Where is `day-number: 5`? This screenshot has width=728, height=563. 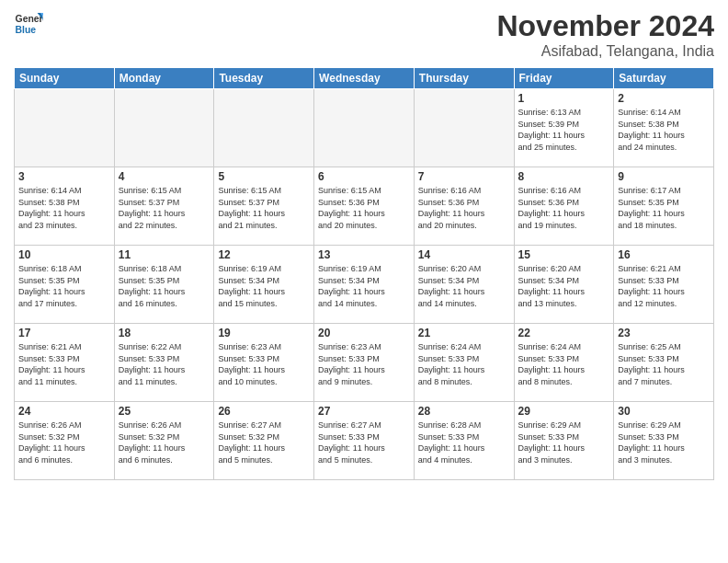 day-number: 5 is located at coordinates (264, 177).